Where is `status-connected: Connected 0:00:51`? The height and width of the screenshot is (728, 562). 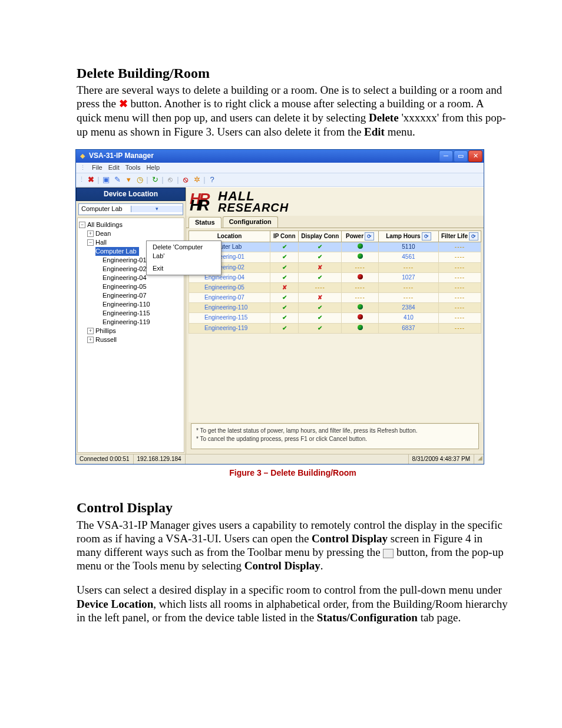 status-connected: Connected 0:00:51 is located at coordinates (105, 459).